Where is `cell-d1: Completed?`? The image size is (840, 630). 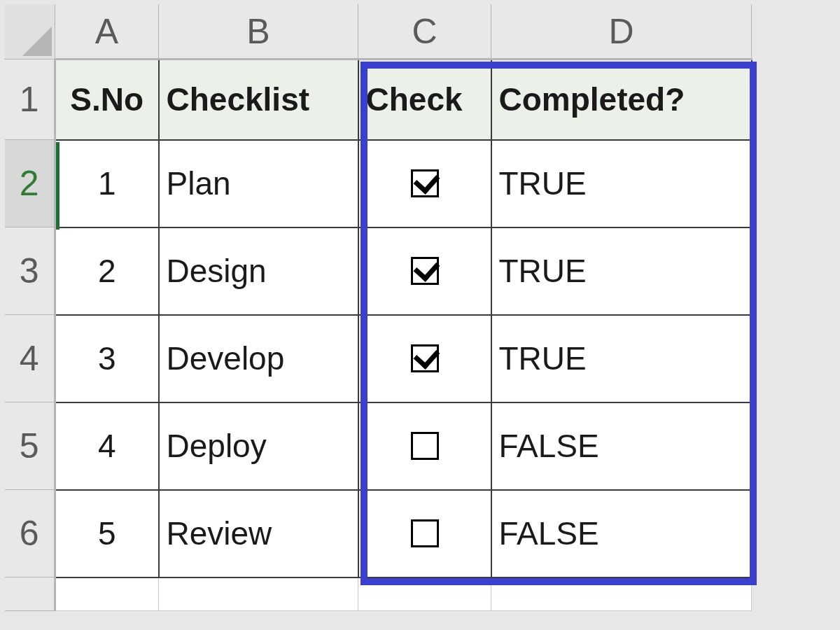
cell-d1: Completed? is located at coordinates (622, 99).